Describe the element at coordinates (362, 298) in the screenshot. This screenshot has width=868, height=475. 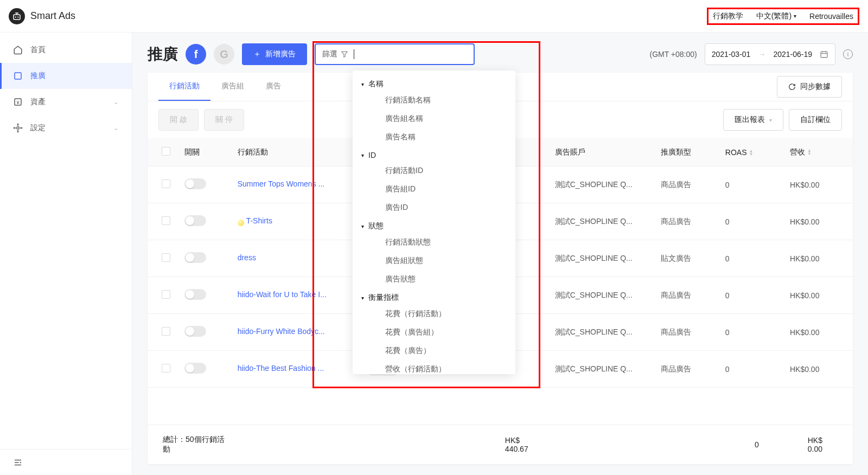
I see `caret-down-icon: ▾` at that location.